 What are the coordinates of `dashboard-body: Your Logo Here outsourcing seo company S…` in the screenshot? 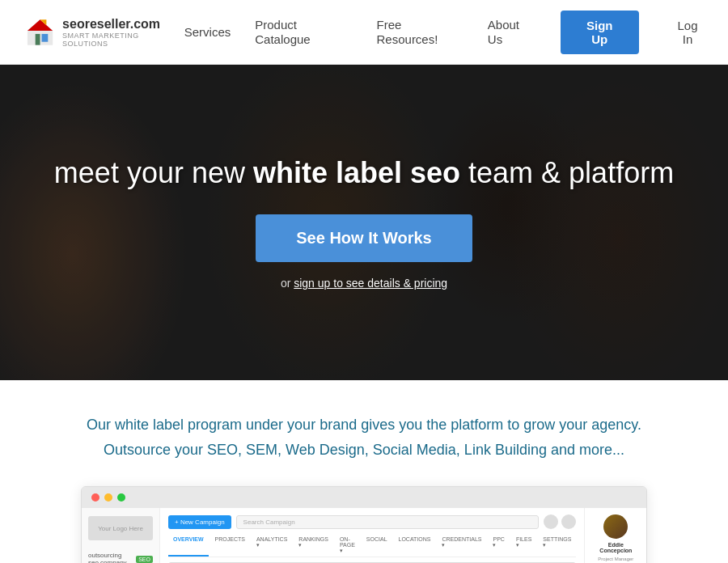 It's located at (364, 535).